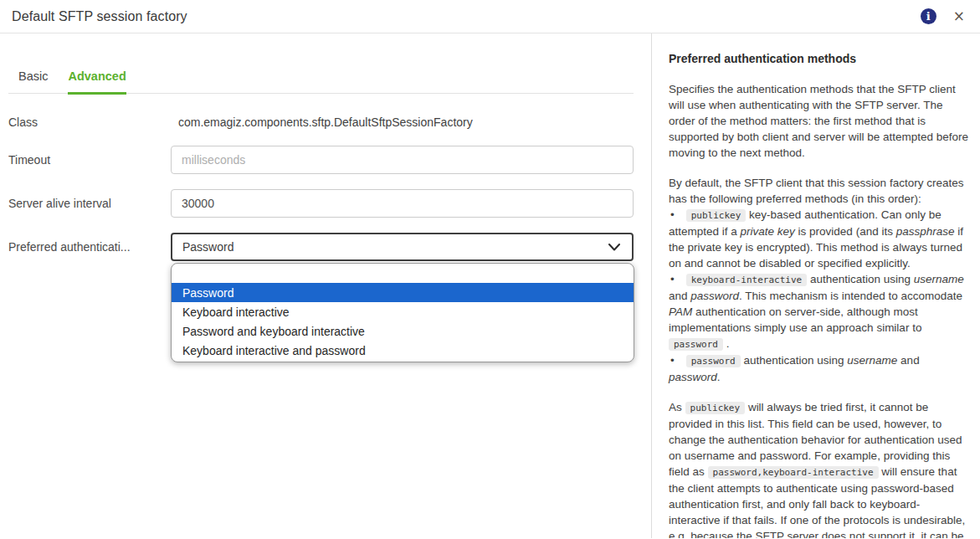 The height and width of the screenshot is (539, 980). What do you see at coordinates (90, 203) in the screenshot?
I see `server-alive-interval-label: Server alive interval` at bounding box center [90, 203].